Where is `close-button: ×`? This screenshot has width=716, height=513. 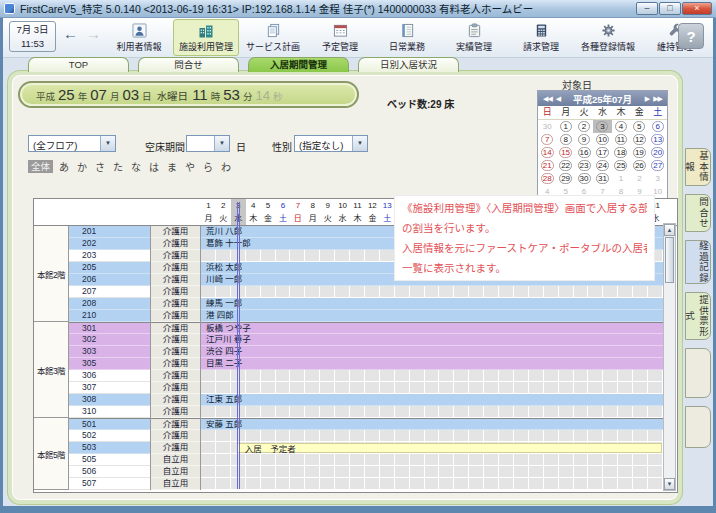
close-button: × is located at coordinates (697, 8).